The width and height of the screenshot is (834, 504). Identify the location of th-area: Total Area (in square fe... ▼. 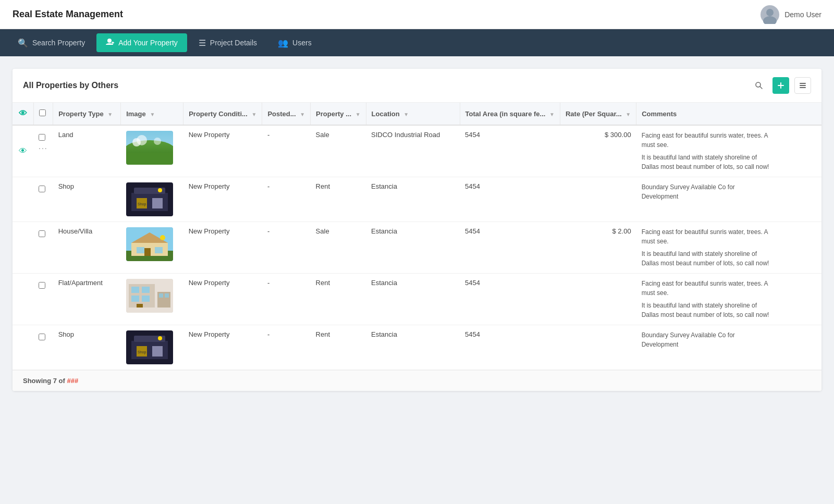
(510, 114).